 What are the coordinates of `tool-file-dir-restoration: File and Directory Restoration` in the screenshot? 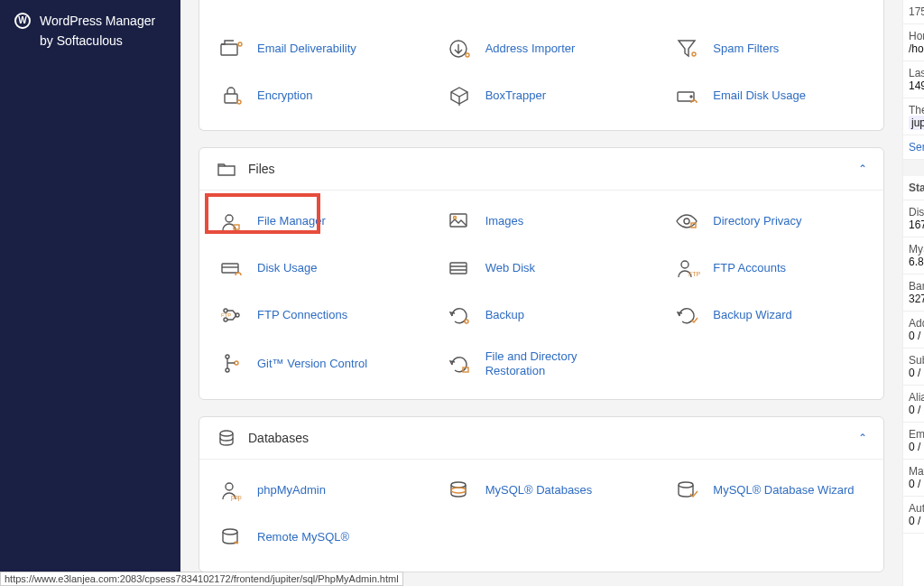 It's located at (541, 363).